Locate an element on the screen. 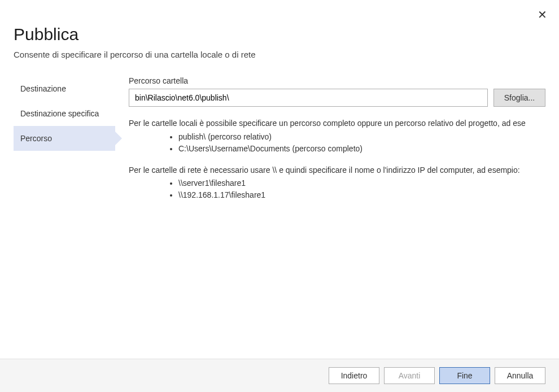 Image resolution: width=559 pixels, height=392 pixels. next-button: Avanti is located at coordinates (409, 376).